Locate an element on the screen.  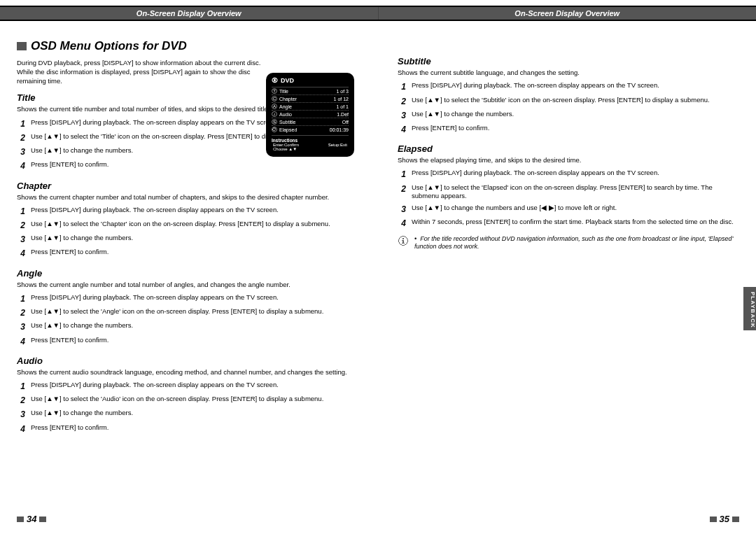
osd-row: SSubtitleOff is located at coordinates (310, 122).